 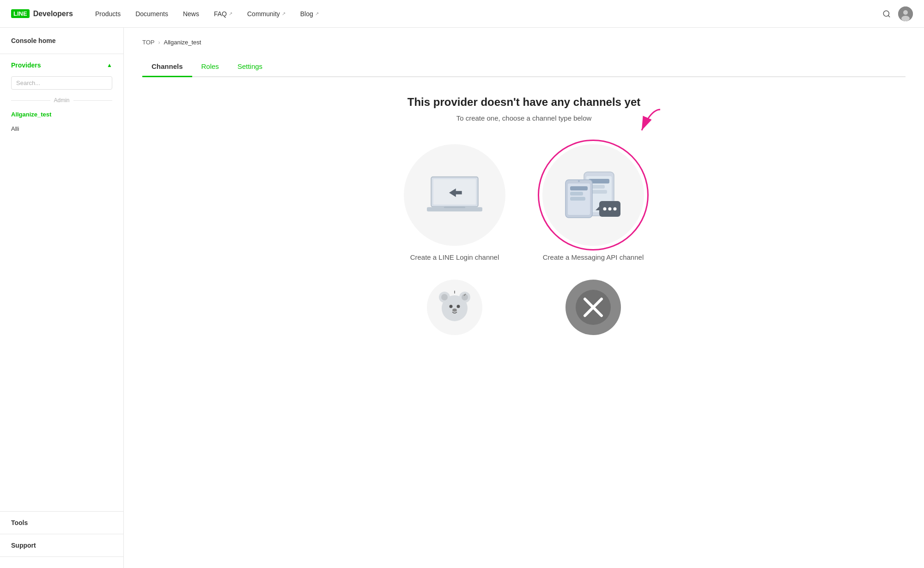 I want to click on breadcrumb-current: Allganize_test, so click(x=183, y=43).